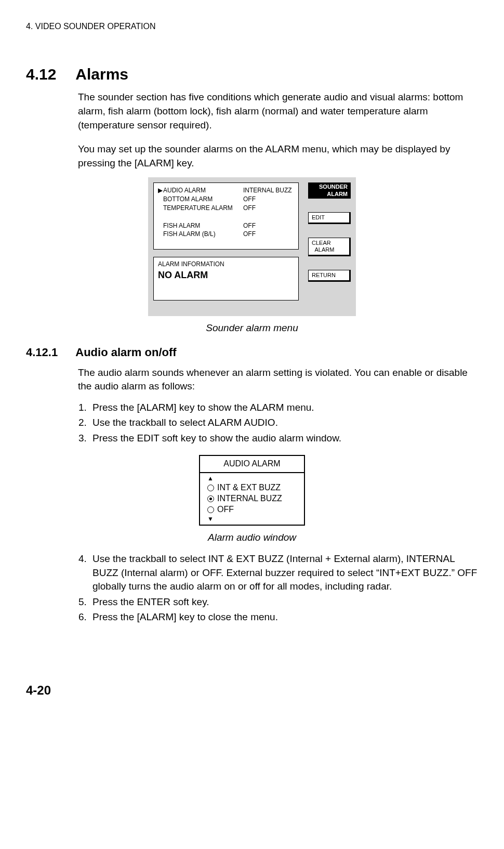 Image resolution: width=504 pixels, height=849 pixels. I want to click on procedure-list-2: Use the trackball to select INT & EXT BU…, so click(278, 589).